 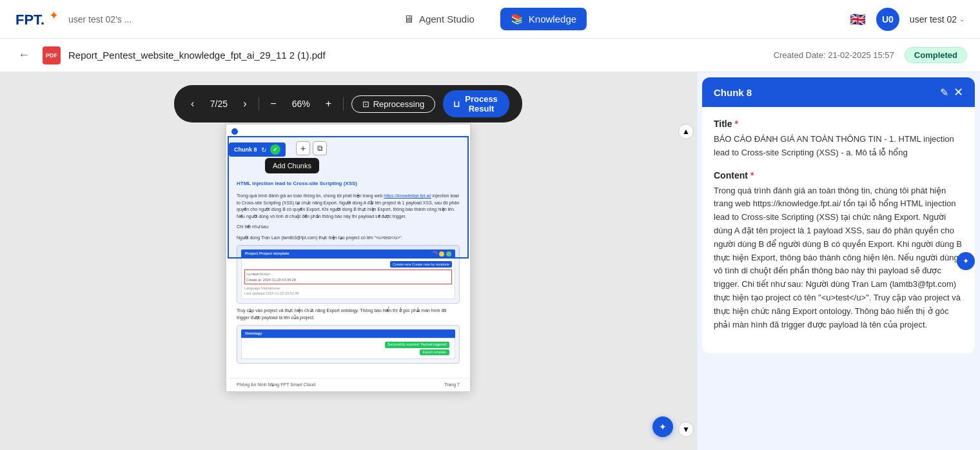 I want to click on chunk-panel-header: Chunk 8 ✎ ✕, so click(x=838, y=92).